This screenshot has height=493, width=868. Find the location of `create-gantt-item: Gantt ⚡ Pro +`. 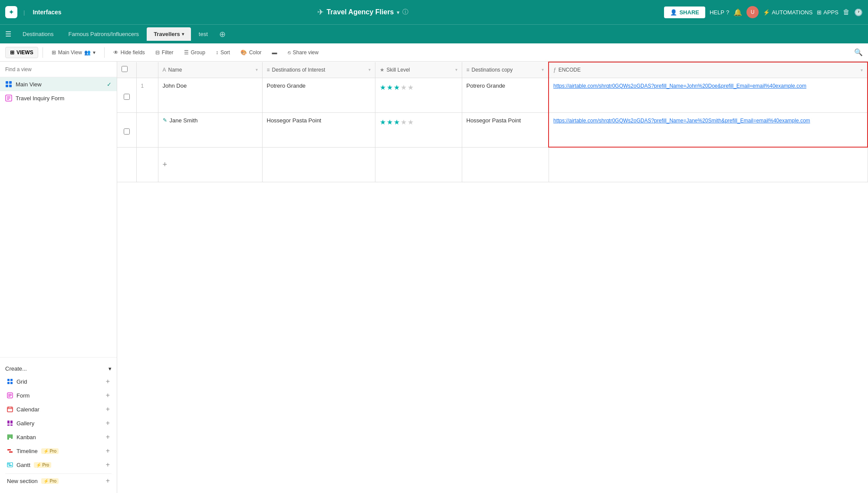

create-gantt-item: Gantt ⚡ Pro + is located at coordinates (58, 465).